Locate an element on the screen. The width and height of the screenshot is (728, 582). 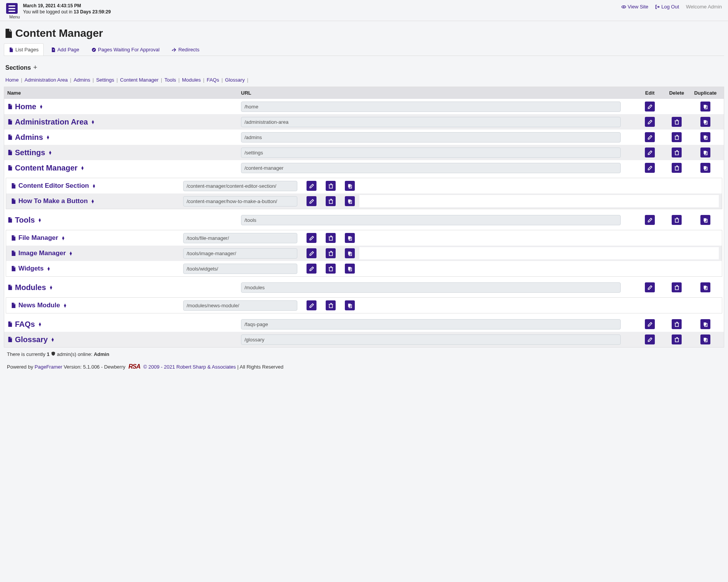
breadcrumb-link: Tools is located at coordinates (170, 80).